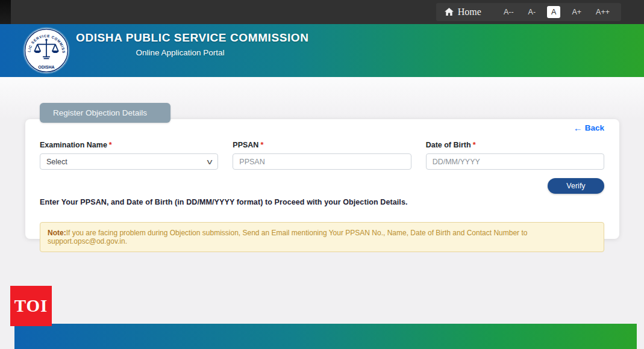 The height and width of the screenshot is (349, 644). What do you see at coordinates (322, 237) in the screenshot?
I see `note-box: Note:If you are facing problem during Ob…` at bounding box center [322, 237].